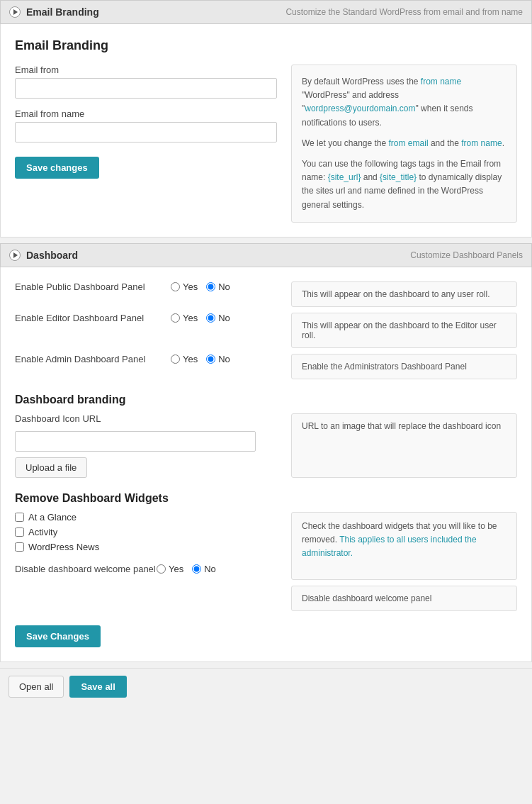 The width and height of the screenshot is (532, 804). Describe the element at coordinates (266, 45) in the screenshot. I see `email-branding-title: Email Branding` at that location.